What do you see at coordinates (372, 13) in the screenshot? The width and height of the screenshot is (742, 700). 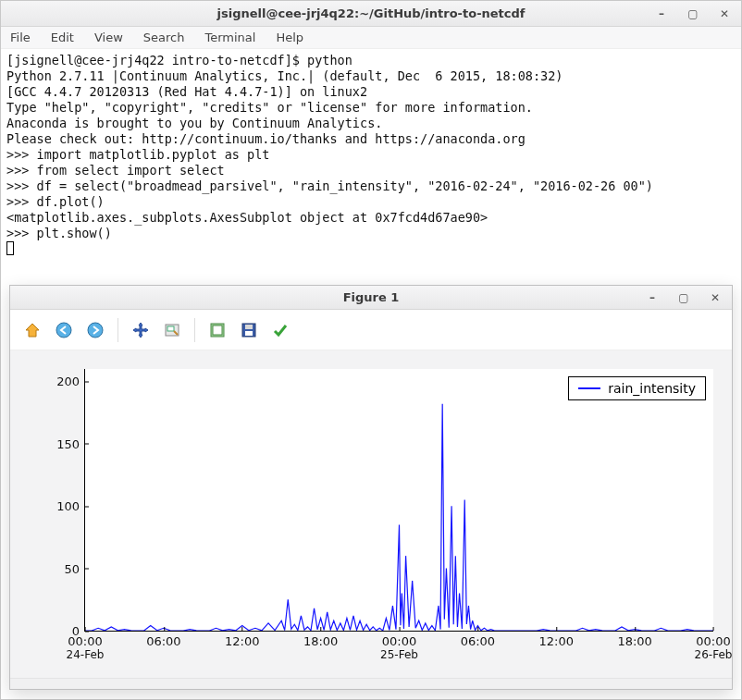 I see `terminal-title: jsignell@cee-jrj4q22:~/GitHub/intro-to-n…` at bounding box center [372, 13].